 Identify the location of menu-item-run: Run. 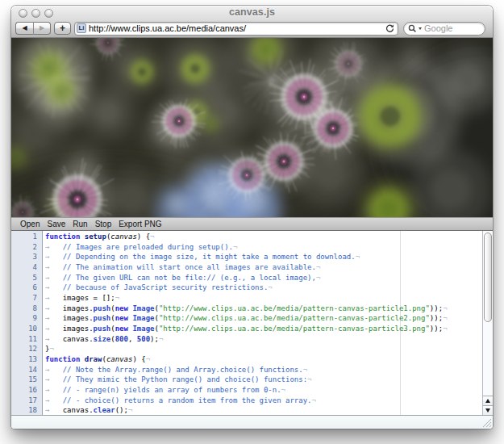
(80, 224).